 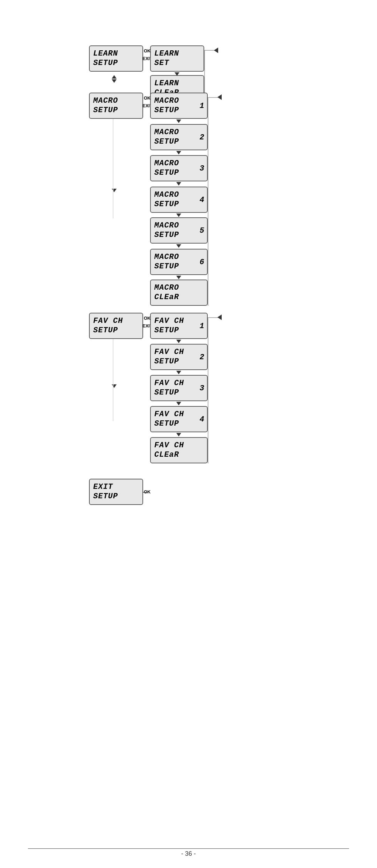 What do you see at coordinates (177, 54) in the screenshot?
I see `learn-set-line1: LEARN` at bounding box center [177, 54].